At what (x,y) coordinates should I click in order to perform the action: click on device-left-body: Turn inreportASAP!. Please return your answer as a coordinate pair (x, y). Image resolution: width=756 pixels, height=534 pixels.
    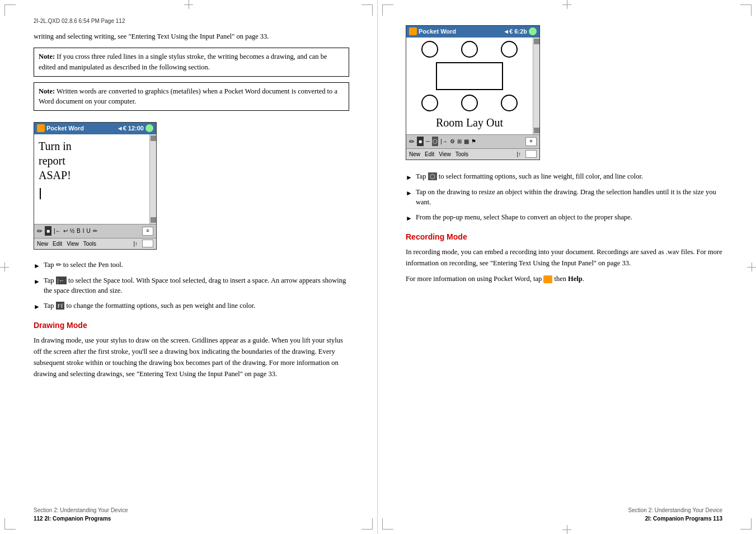
    Looking at the image, I should click on (92, 179).